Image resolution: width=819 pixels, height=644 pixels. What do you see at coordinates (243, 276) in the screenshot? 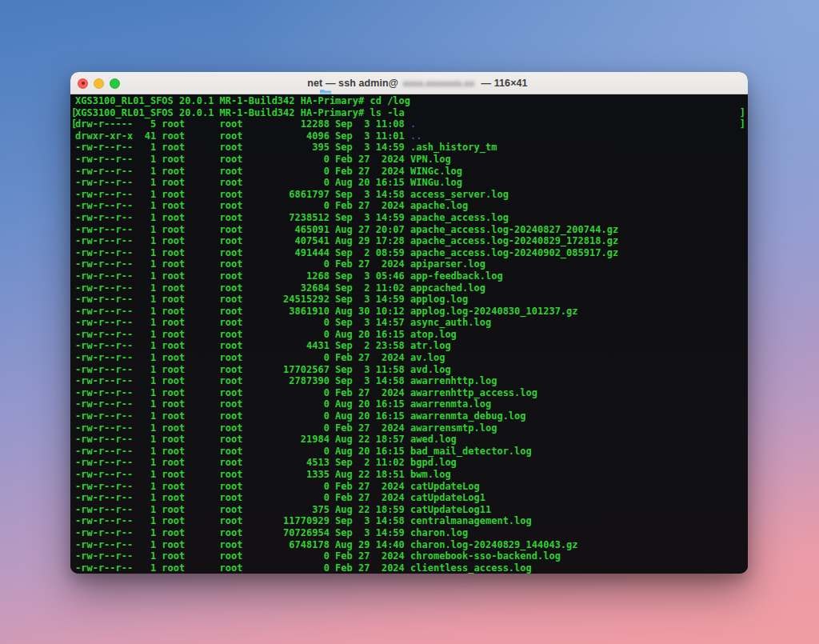
I see `file-row-meta: -rw-r--r-- 1 root root 1268 Sep 3 05:46` at bounding box center [243, 276].